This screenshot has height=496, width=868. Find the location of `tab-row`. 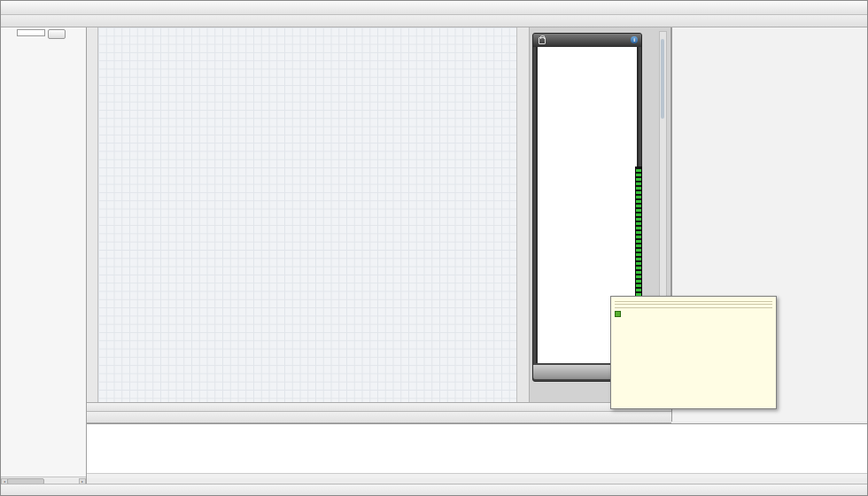

tab-row is located at coordinates (434, 21).